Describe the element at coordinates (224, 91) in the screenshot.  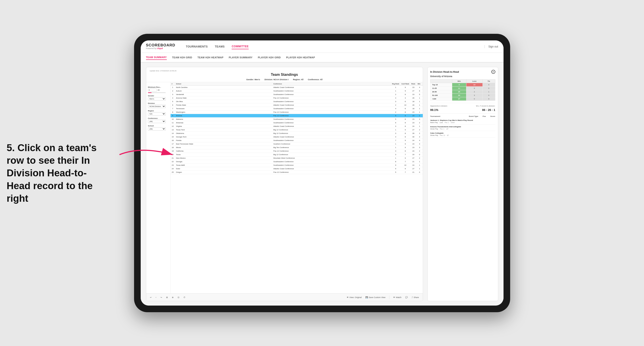
I see `row-school: Auburn` at that location.